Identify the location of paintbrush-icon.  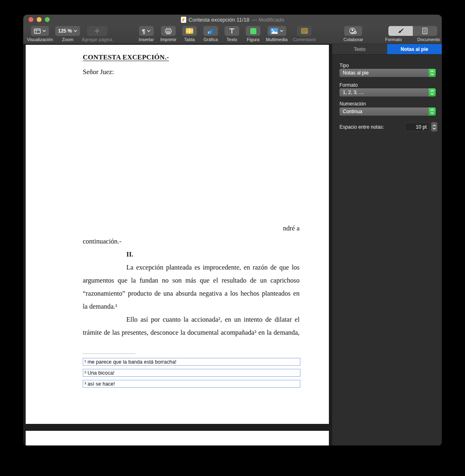
(400, 31).